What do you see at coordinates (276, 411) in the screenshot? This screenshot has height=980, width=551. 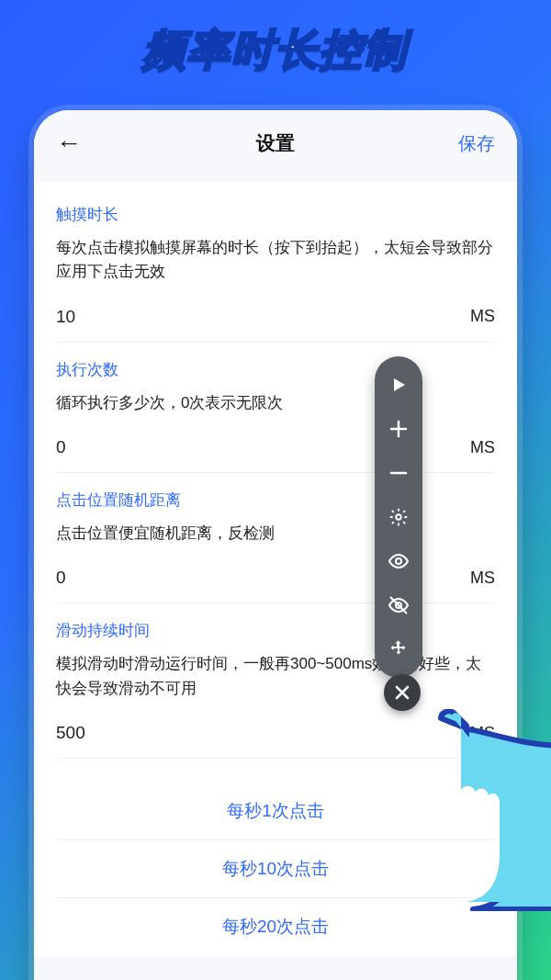 I see `section-exec-count: 执行次数 循环执行多少次，0次表示无限次 0 MS` at bounding box center [276, 411].